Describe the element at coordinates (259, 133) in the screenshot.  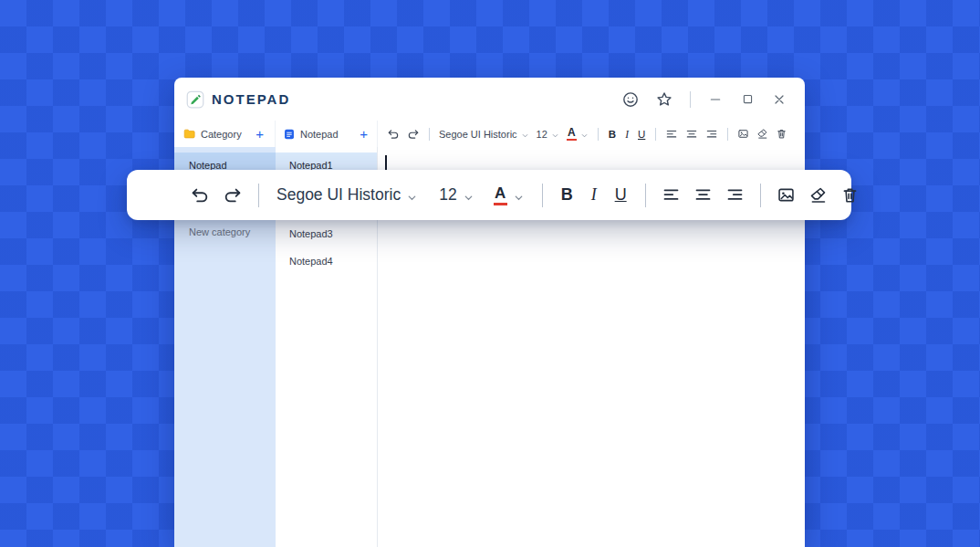
I see `add-category-button: +` at that location.